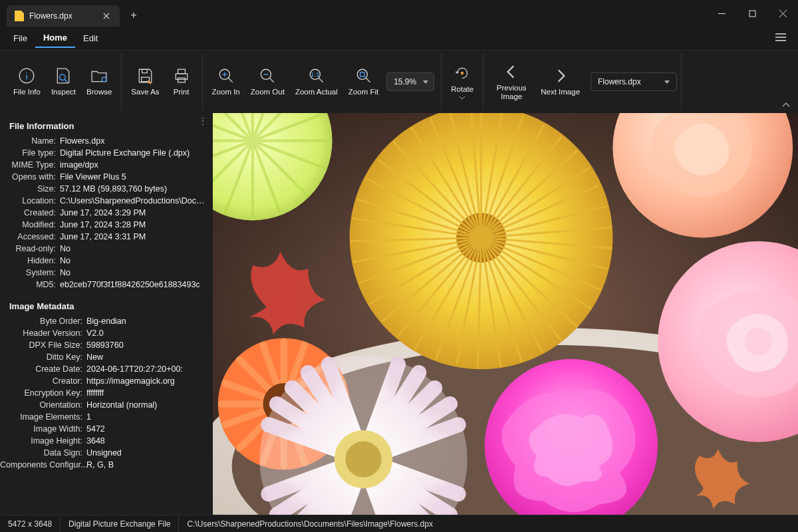  I want to click on info-row: Size:57.12 MB (59,893,760 bytes), so click(106, 189).